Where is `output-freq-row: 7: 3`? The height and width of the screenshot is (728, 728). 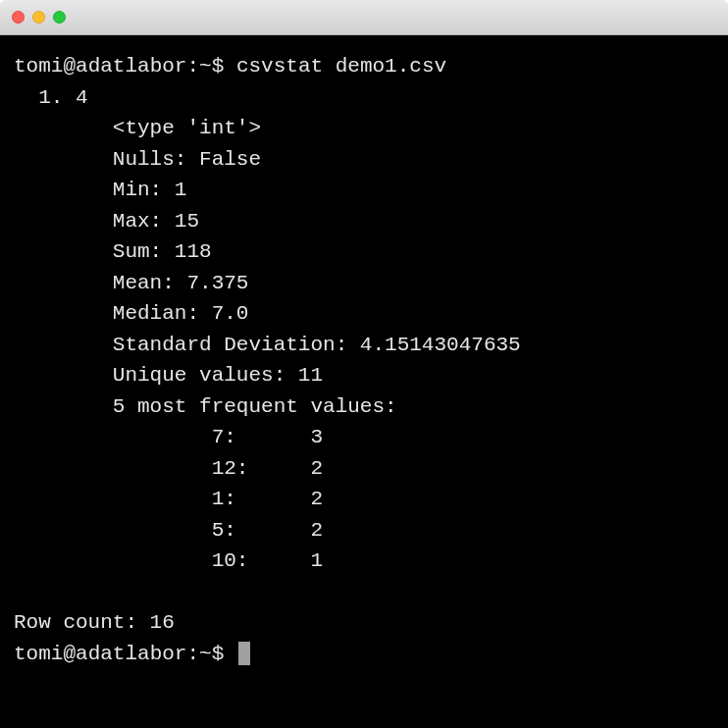
output-freq-row: 7: 3 is located at coordinates (364, 438).